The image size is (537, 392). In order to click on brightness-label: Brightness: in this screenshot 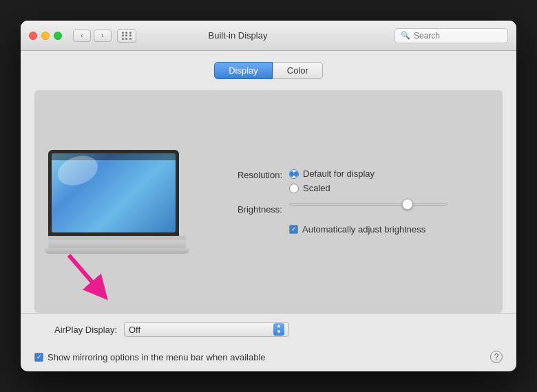, I will do `click(251, 209)`.